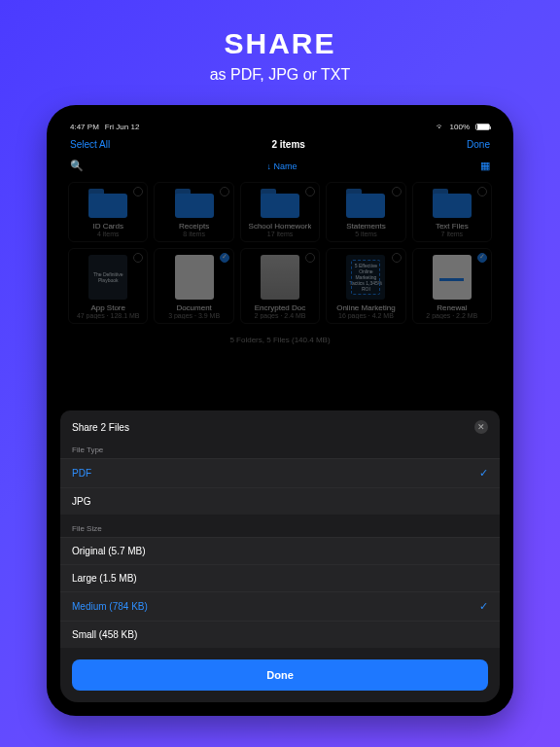  I want to click on file-row: The Definitive PlaybookApp Store47 pages…, so click(280, 286).